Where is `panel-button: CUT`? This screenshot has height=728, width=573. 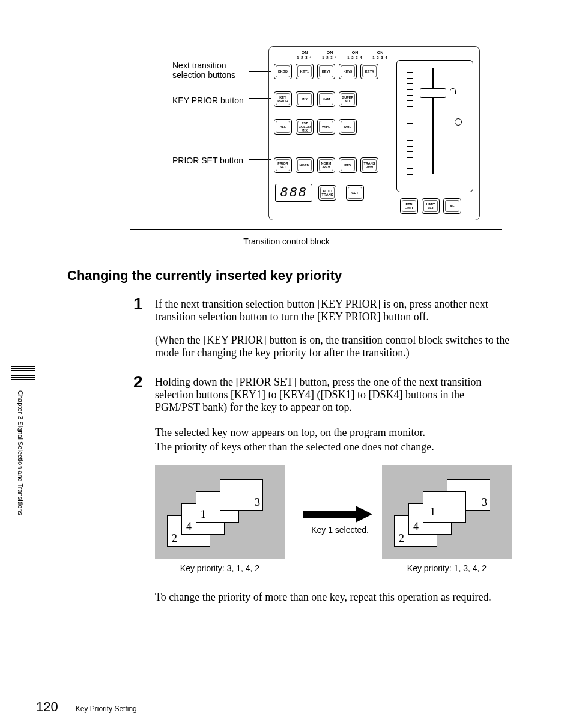 panel-button: CUT is located at coordinates (355, 193).